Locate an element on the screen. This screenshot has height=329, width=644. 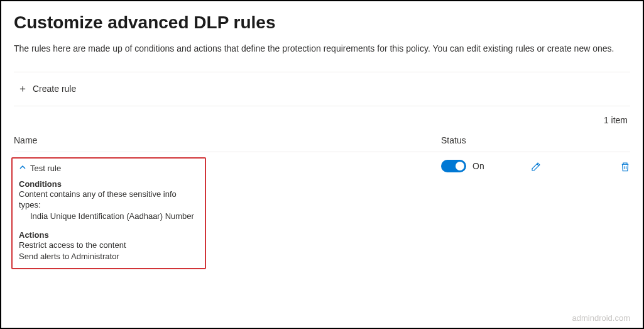
status-label: On is located at coordinates (479, 166).